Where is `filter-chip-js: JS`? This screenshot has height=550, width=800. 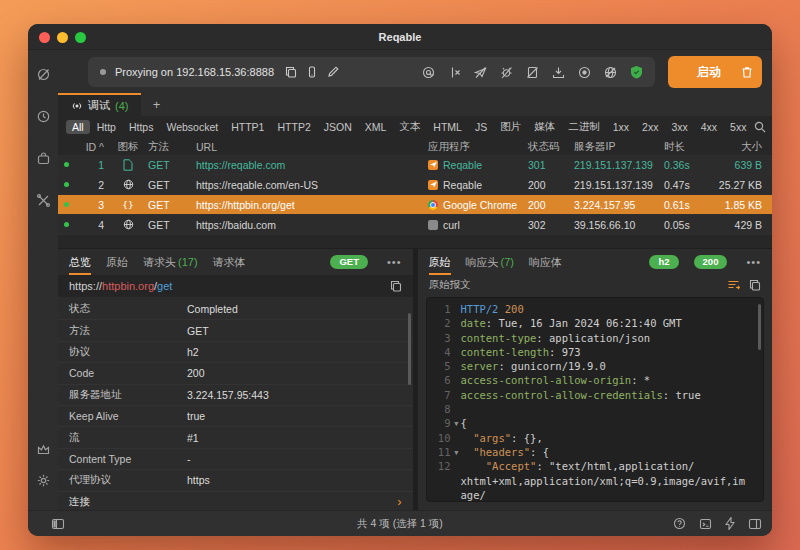
filter-chip-js: JS is located at coordinates (481, 127).